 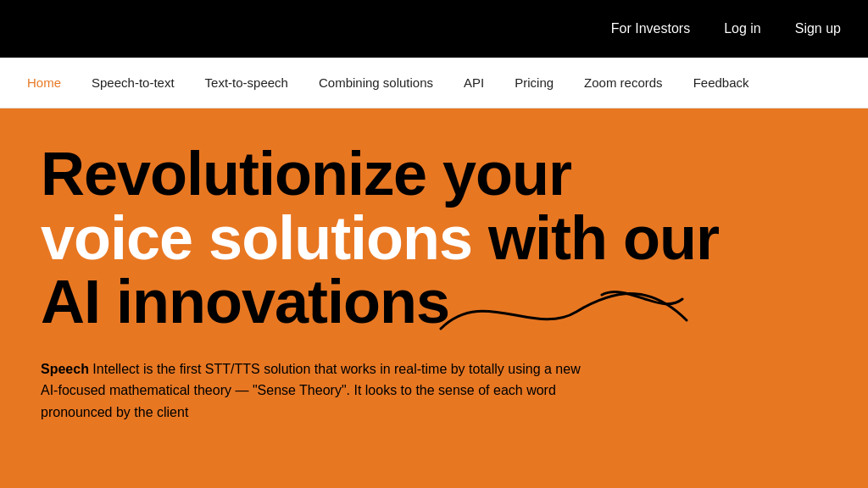 What do you see at coordinates (310, 391) in the screenshot?
I see `hero-body-rest: Intellect is the first STT/TTS solution …` at bounding box center [310, 391].